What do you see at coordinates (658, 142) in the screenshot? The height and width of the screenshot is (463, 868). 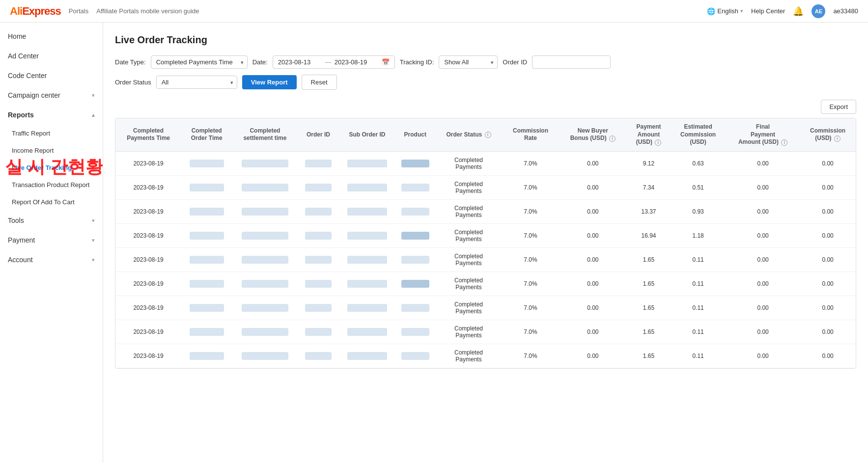 I see `payment-amount-info-icon: i` at bounding box center [658, 142].